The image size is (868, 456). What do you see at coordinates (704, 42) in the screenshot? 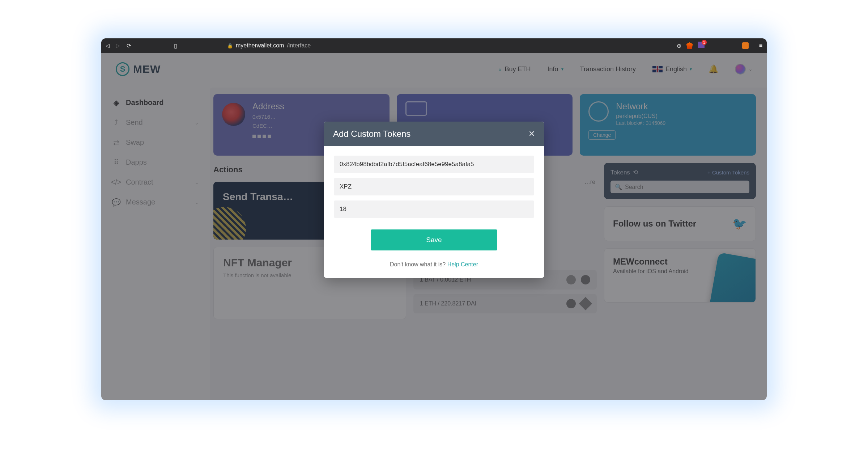
I see `notification-count: 1` at bounding box center [704, 42].